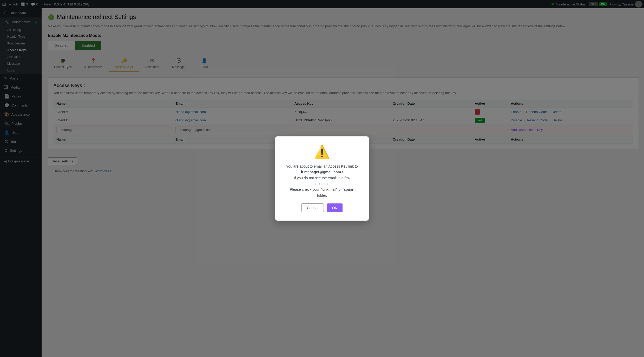  What do you see at coordinates (321, 172) in the screenshot?
I see `modal-email: it.manager@gmail.com` at bounding box center [321, 172].